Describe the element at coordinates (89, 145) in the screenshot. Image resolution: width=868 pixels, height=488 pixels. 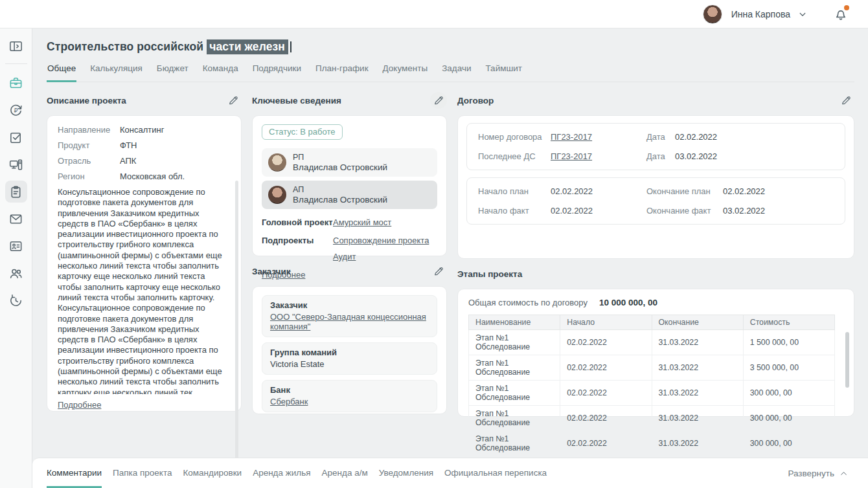
I see `field-label: Продукт` at that location.